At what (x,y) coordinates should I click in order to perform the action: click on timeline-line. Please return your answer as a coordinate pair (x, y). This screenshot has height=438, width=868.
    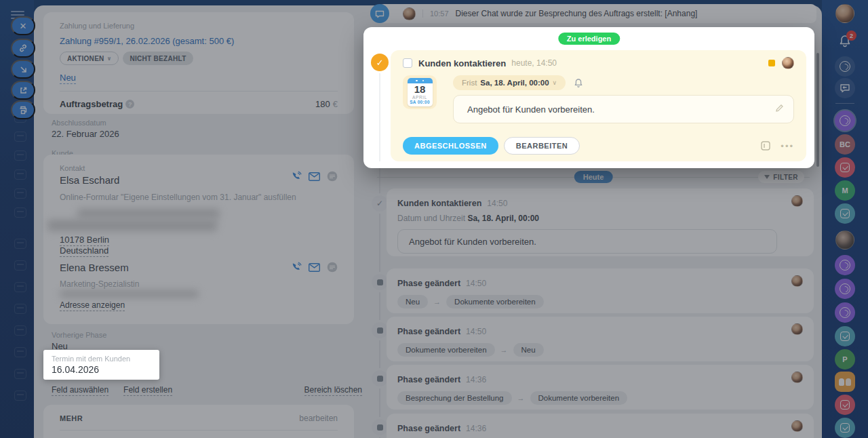
    Looking at the image, I should click on (380, 117).